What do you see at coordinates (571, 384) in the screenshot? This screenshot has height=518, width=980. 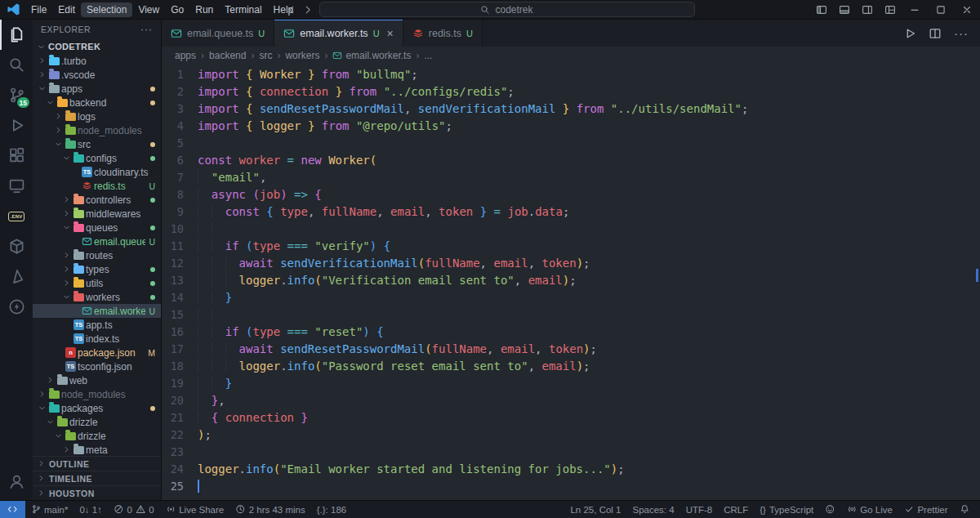 I see `code-line: 19 }` at bounding box center [571, 384].